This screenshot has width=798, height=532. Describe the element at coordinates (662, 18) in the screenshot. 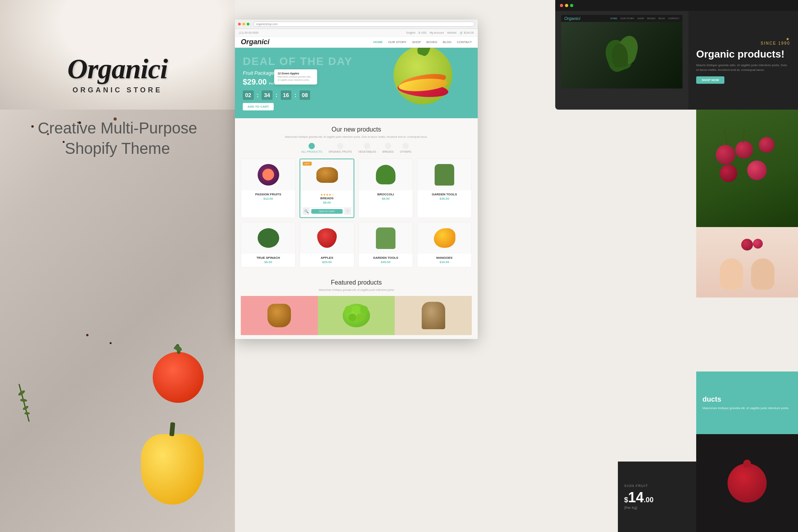

I see `dark-blog-link: BLOG` at that location.